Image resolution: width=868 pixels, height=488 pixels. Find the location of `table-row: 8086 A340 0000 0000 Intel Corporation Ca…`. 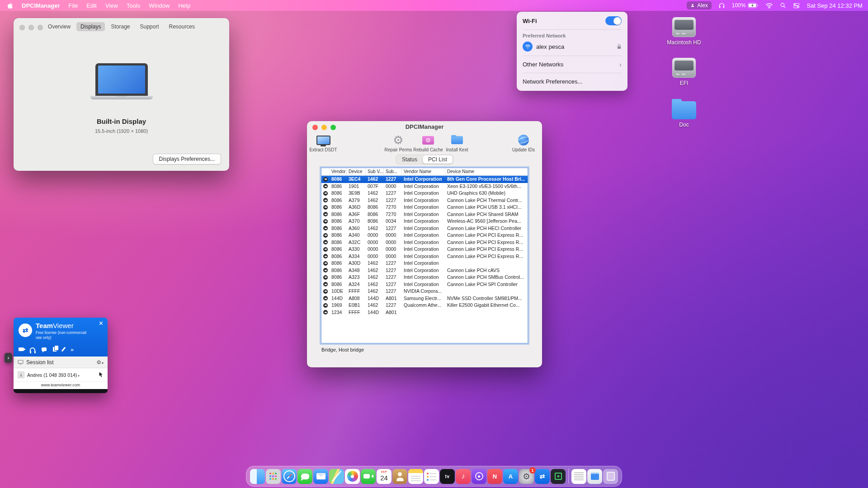

table-row: 8086 A340 0000 0000 Intel Corporation Ca… is located at coordinates (425, 235).